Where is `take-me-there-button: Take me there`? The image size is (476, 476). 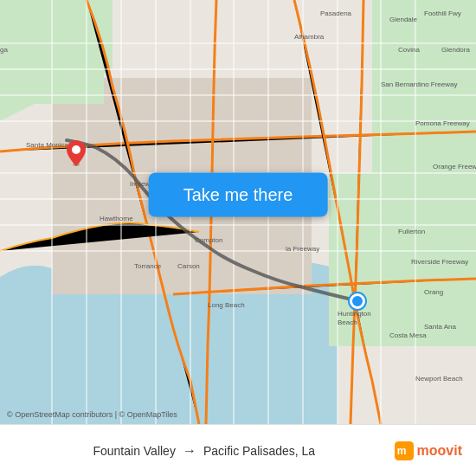
take-me-there-button: Take me there is located at coordinates (239, 196).